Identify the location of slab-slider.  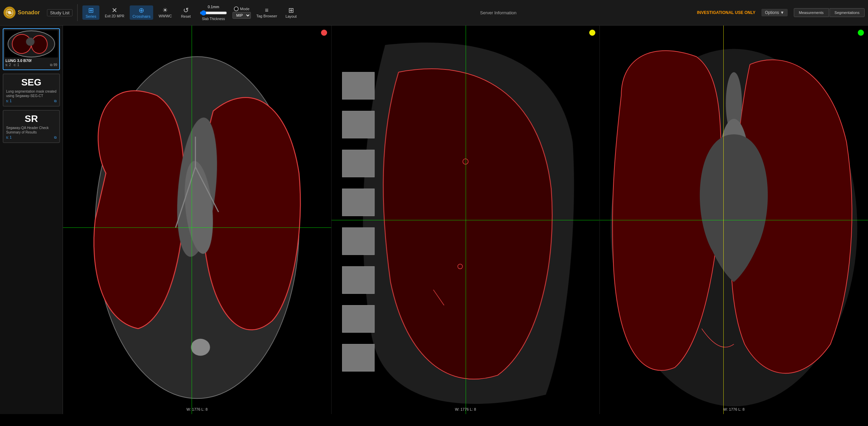
(213, 13).